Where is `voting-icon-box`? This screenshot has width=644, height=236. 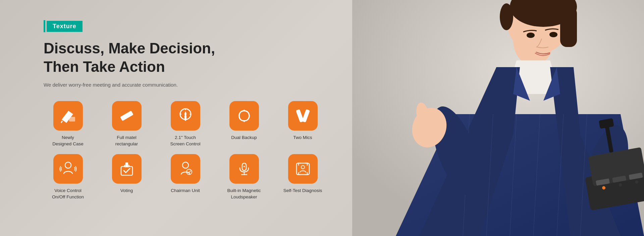 voting-icon-box is located at coordinates (127, 169).